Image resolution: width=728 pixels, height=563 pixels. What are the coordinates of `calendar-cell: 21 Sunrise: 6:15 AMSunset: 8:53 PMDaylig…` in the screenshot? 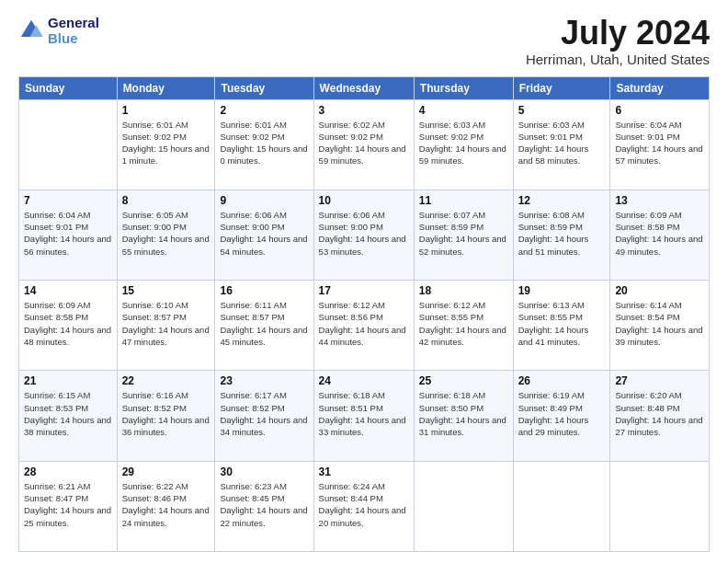 It's located at (68, 416).